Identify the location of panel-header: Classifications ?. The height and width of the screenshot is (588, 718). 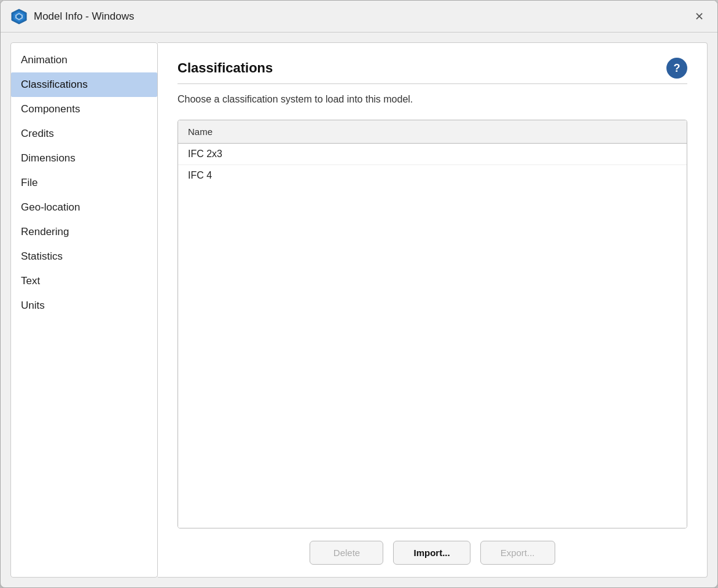
(432, 68).